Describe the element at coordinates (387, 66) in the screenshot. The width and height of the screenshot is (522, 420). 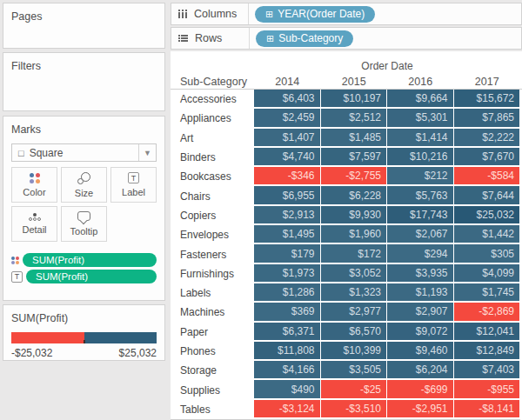
I see `column-field-caption: Order Date` at that location.